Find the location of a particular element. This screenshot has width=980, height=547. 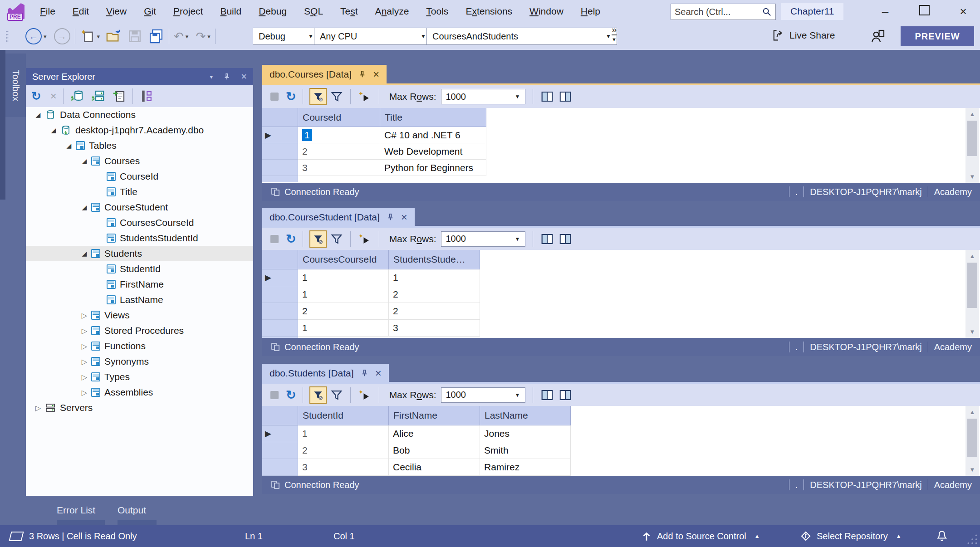

resize-grip is located at coordinates (972, 539).